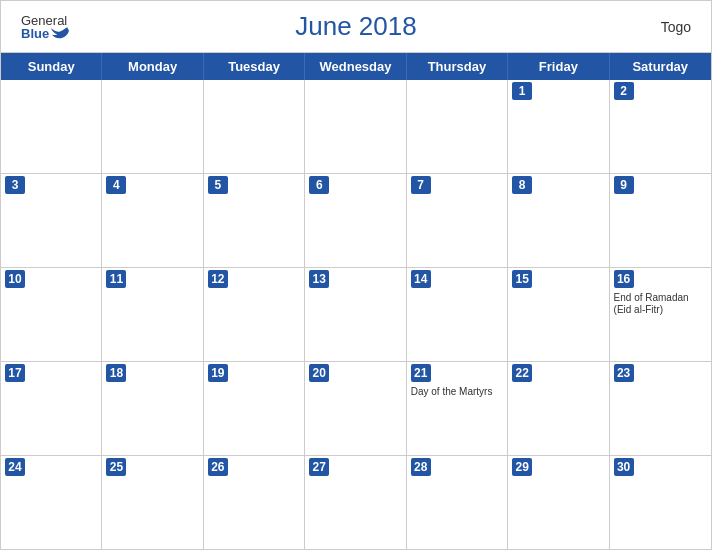 This screenshot has height=550, width=712. What do you see at coordinates (522, 185) in the screenshot?
I see `day-number: 8` at bounding box center [522, 185].